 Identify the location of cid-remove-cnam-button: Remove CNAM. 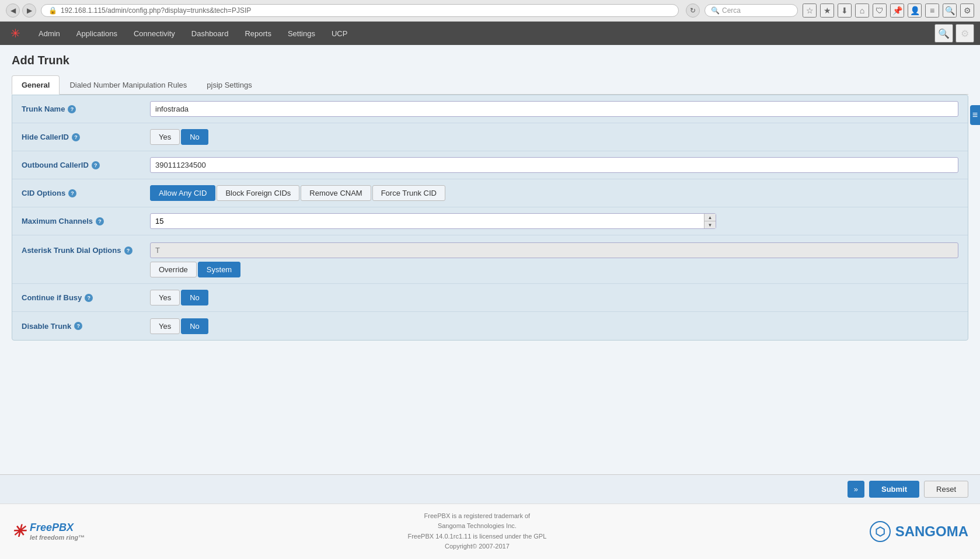
(336, 193).